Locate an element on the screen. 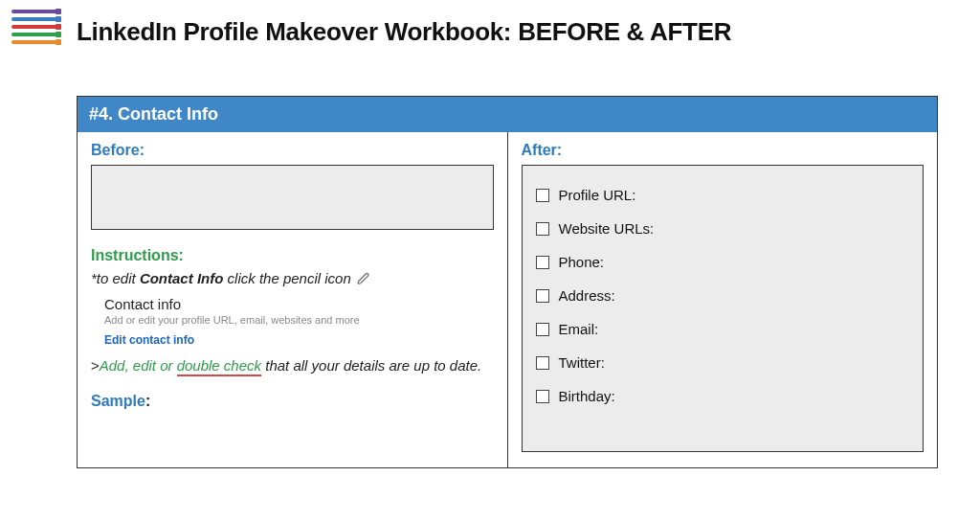 The width and height of the screenshot is (980, 522). checklist-item: Address: is located at coordinates (724, 295).